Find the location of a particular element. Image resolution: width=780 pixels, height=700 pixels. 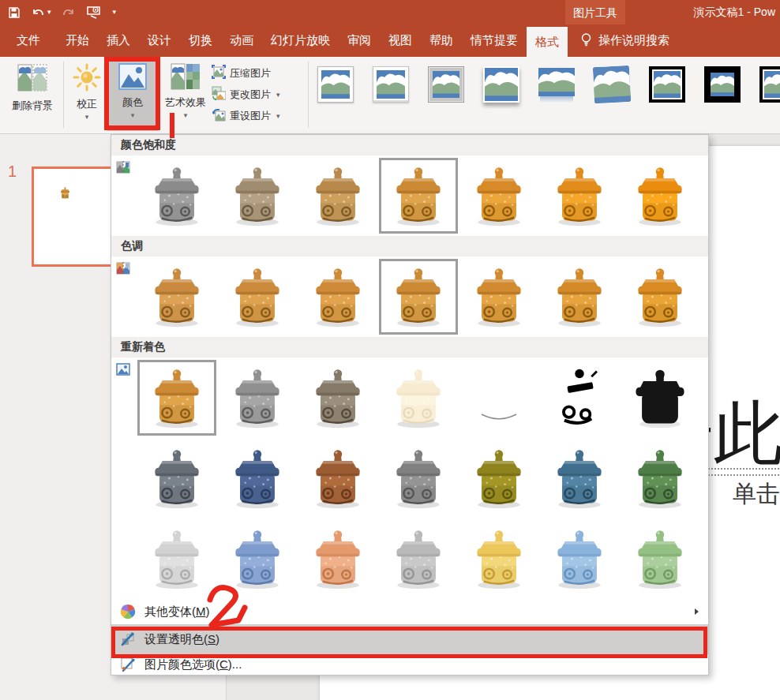

remove-background-label: 删除背景 is located at coordinates (32, 106).